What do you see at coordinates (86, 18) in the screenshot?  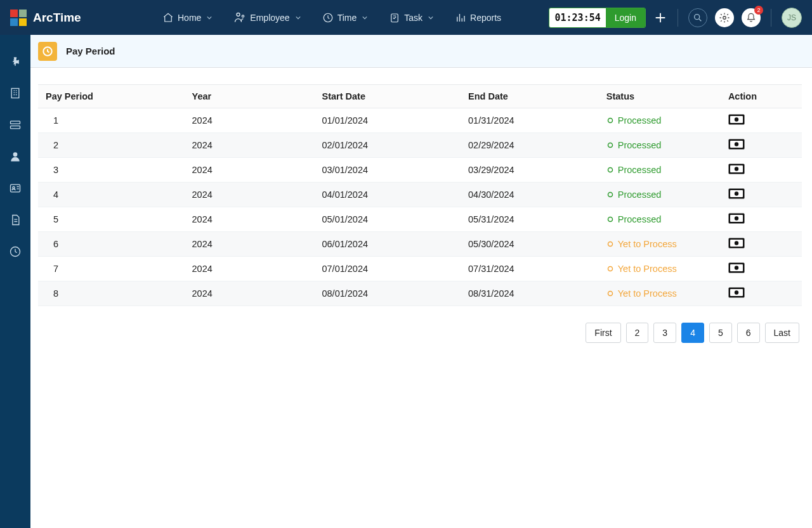 I see `brand-block: ArcTime` at bounding box center [86, 18].